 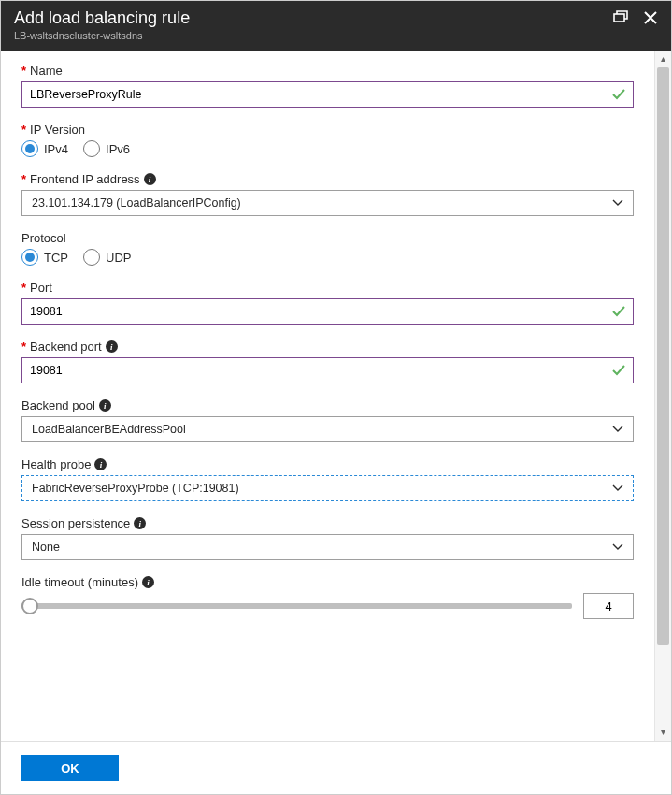 I want to click on restore-icon, so click(x=621, y=18).